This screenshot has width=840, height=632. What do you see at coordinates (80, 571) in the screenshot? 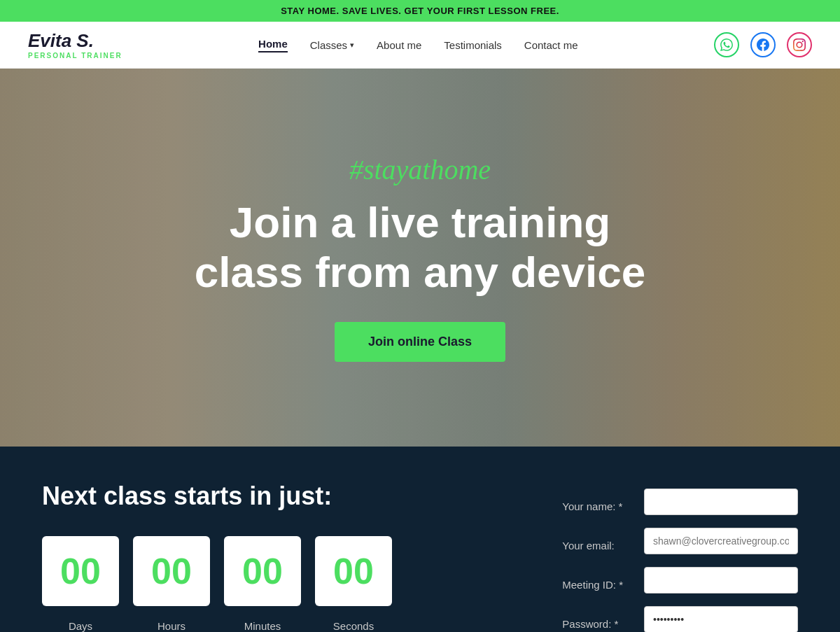
I see `countdown-days-value: 00` at bounding box center [80, 571].